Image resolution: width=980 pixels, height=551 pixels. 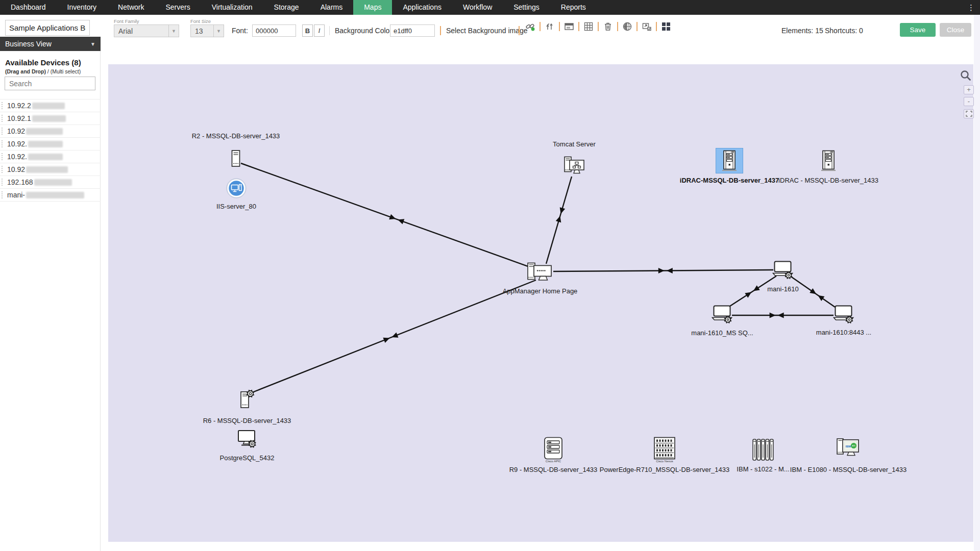 What do you see at coordinates (828, 181) in the screenshot?
I see `map-node-label-idrac-1433: iDRAC - MSSQL-DB-server_1433` at bounding box center [828, 181].